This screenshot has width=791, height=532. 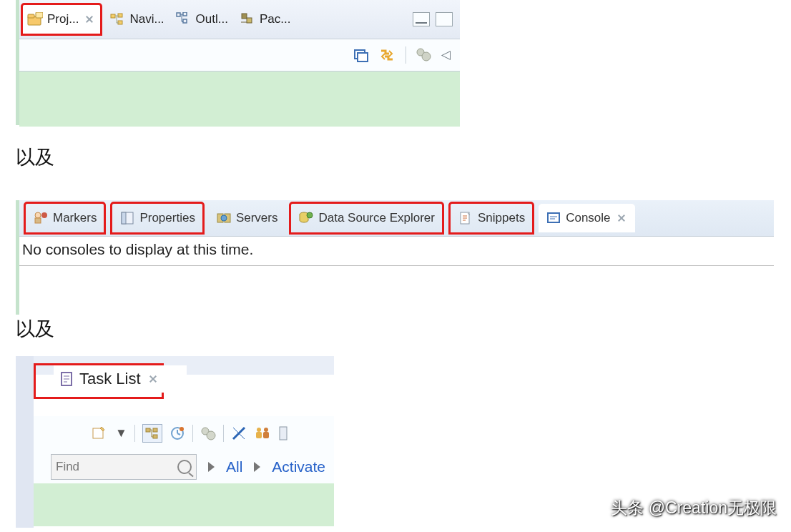 I want to click on tab-servers: Servers, so click(x=247, y=218).